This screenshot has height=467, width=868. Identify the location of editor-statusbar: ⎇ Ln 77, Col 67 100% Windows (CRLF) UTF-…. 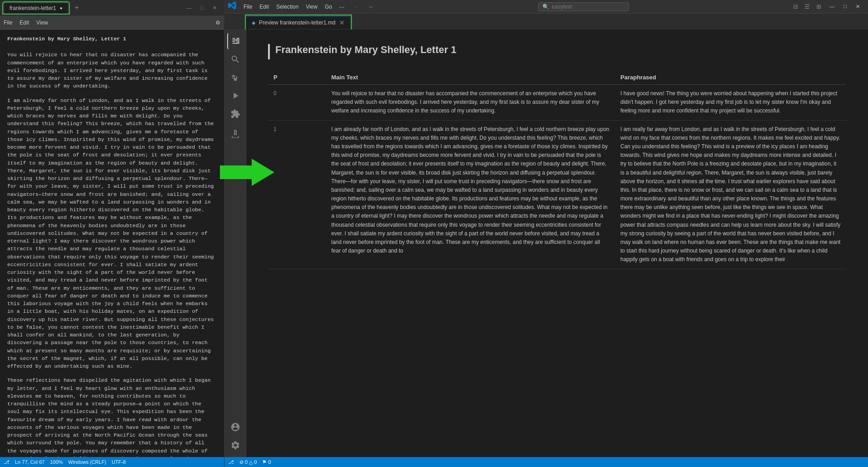
(112, 462).